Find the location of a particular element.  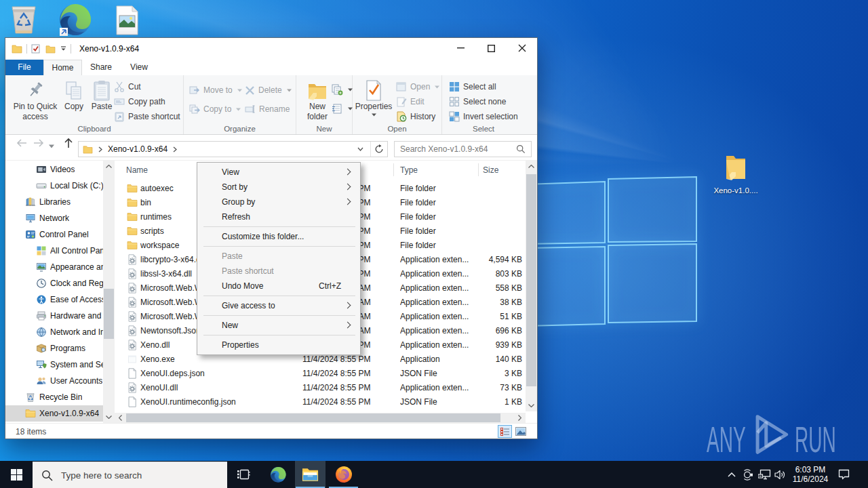

sidebar-scroll-up-icon is located at coordinates (108, 167).